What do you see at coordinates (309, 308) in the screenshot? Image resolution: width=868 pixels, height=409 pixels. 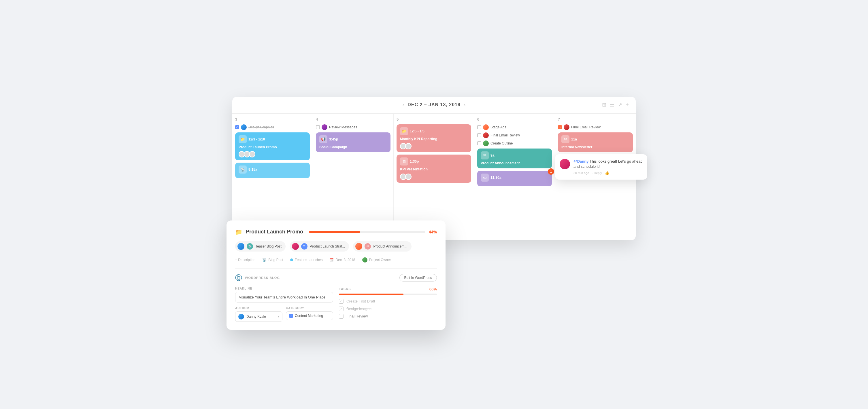 I see `category-label: CATEGORY` at bounding box center [309, 308].